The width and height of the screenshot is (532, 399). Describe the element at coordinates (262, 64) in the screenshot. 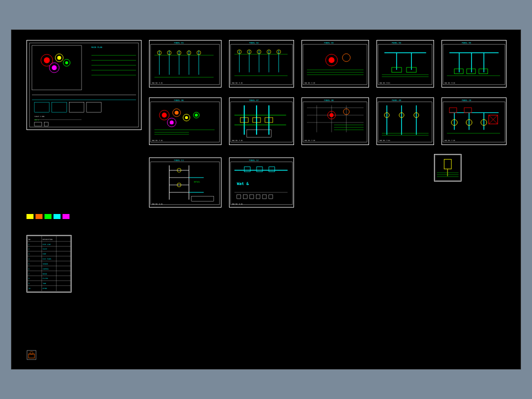

I see `drawing-panel-r1c2: PANEL-02 DWG NO: E-02` at that location.